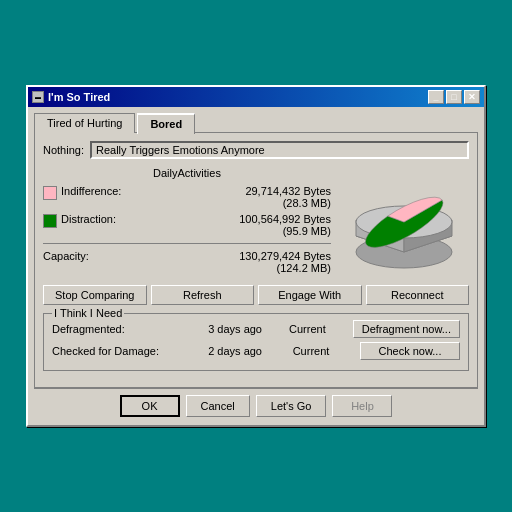 Image resolution: width=512 pixels, height=512 pixels. I want to click on defragmented-row: Defragmented: 3 days ago Current Defragm…, so click(256, 329).